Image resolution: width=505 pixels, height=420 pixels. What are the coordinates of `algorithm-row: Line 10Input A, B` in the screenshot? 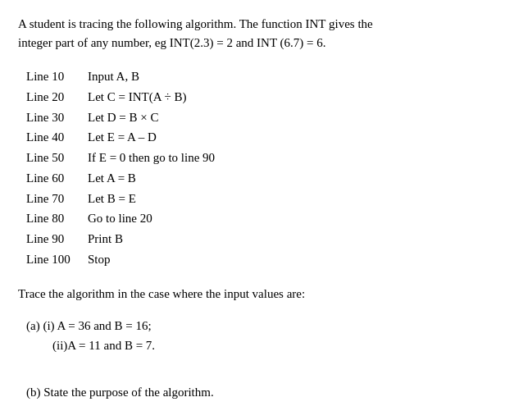 It's located at (257, 77).